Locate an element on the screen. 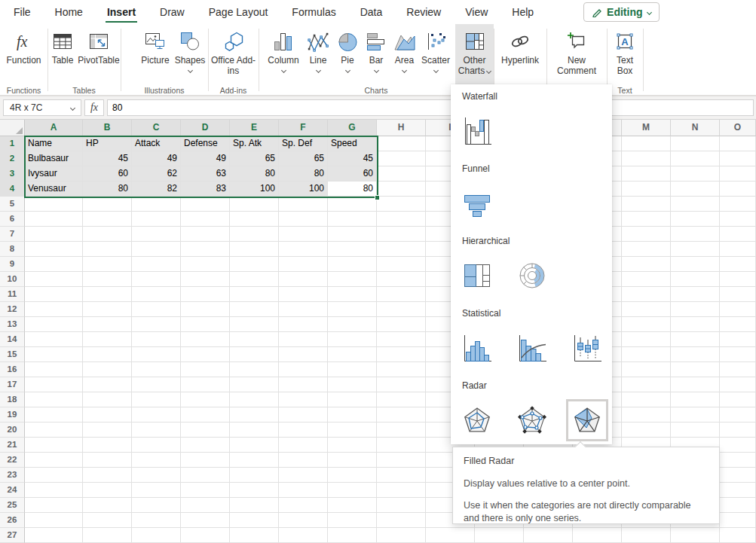 This screenshot has width=756, height=543. cell-C1: Attack is located at coordinates (157, 144).